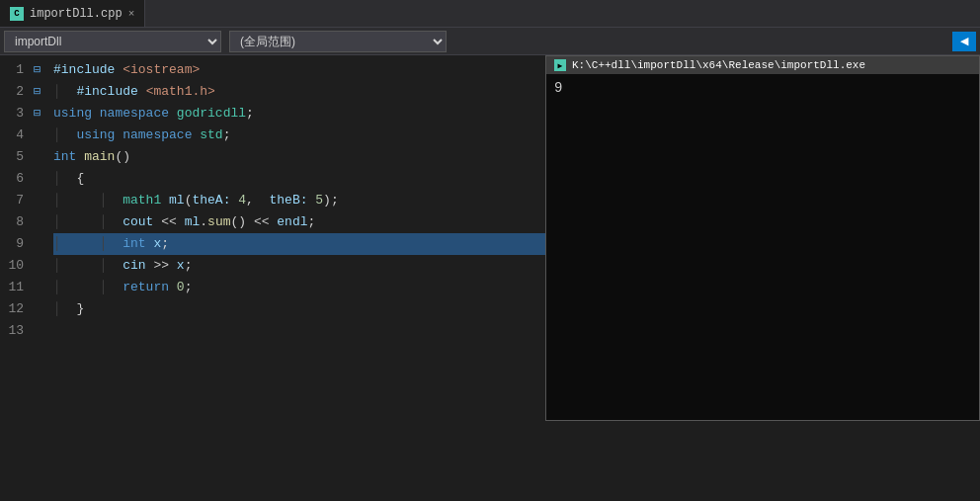 The width and height of the screenshot is (980, 501). I want to click on token: sum, so click(219, 222).